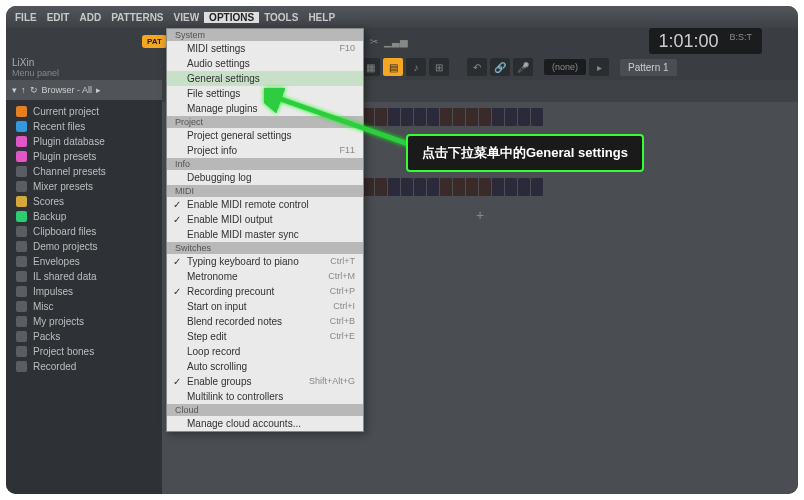 This screenshot has width=804, height=500. I want to click on annotation-arrow, so click(344, 125).